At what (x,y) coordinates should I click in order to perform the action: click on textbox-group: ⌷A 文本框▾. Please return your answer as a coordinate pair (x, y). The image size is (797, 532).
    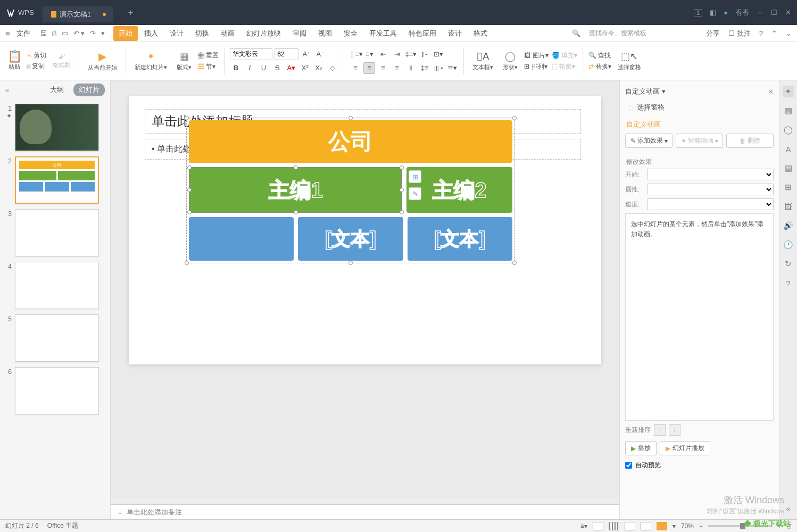
    Looking at the image, I should click on (483, 61).